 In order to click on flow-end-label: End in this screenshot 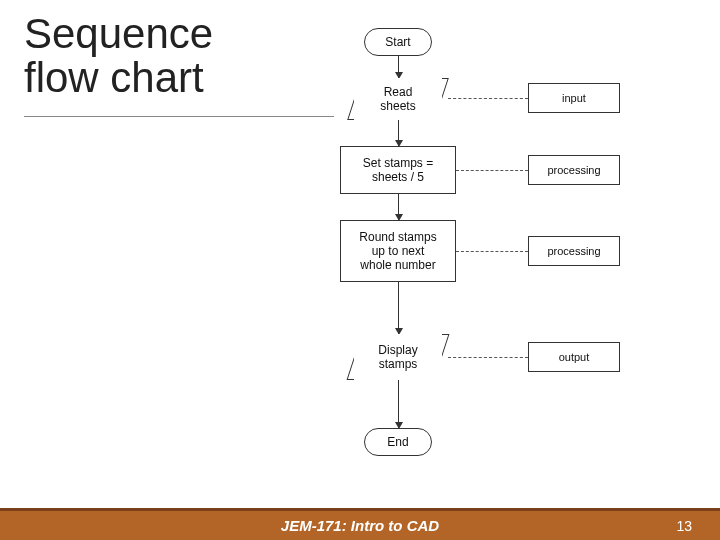, I will do `click(398, 442)`.